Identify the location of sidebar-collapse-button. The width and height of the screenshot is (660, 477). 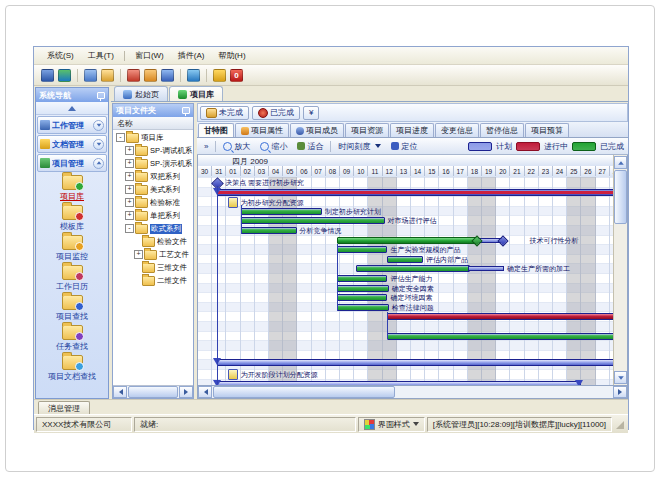
(72, 108).